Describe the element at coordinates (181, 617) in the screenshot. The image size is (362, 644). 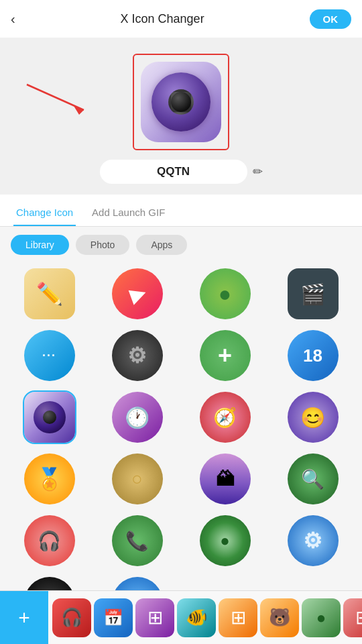
I see `bottom-dock: +` at that location.